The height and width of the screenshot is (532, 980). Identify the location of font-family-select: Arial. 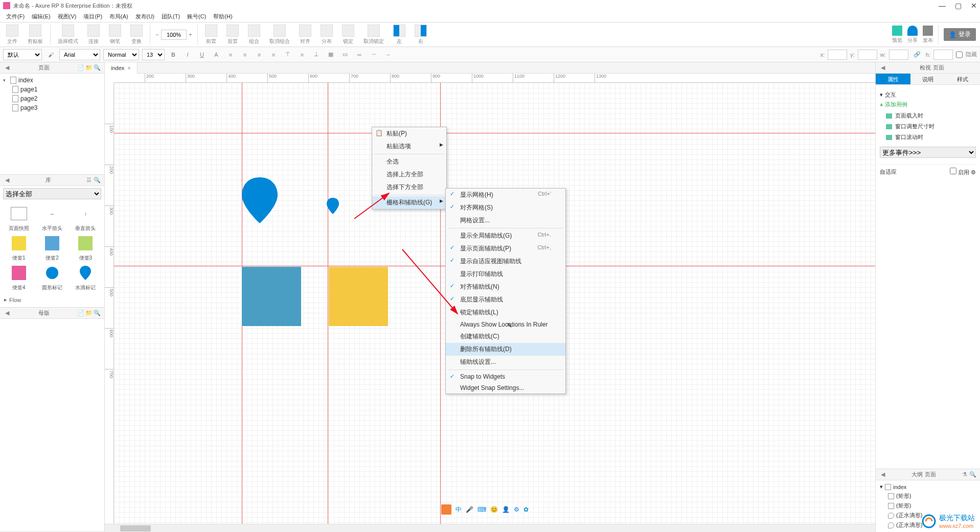
(80, 55).